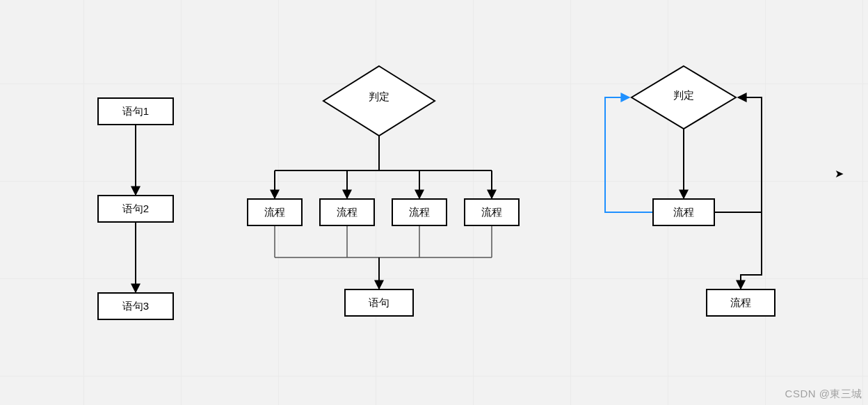  Describe the element at coordinates (839, 174) in the screenshot. I see `cursor-icon: ➤` at that location.